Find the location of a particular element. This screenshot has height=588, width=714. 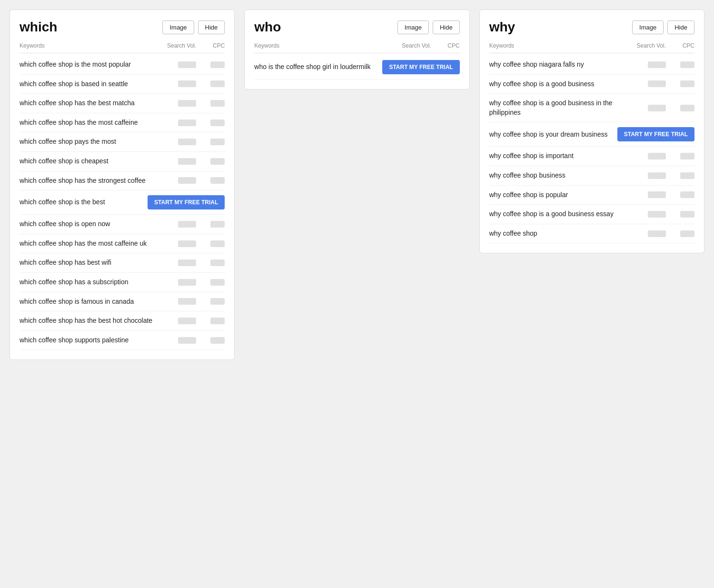

keyword-text-who-0: who is the coffee shop girl in loudermil… is located at coordinates (324, 67).